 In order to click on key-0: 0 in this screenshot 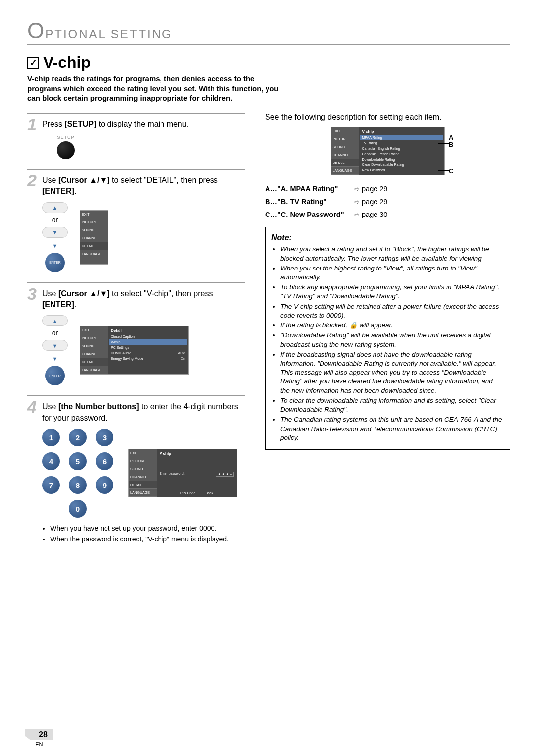, I will do `click(78, 509)`.